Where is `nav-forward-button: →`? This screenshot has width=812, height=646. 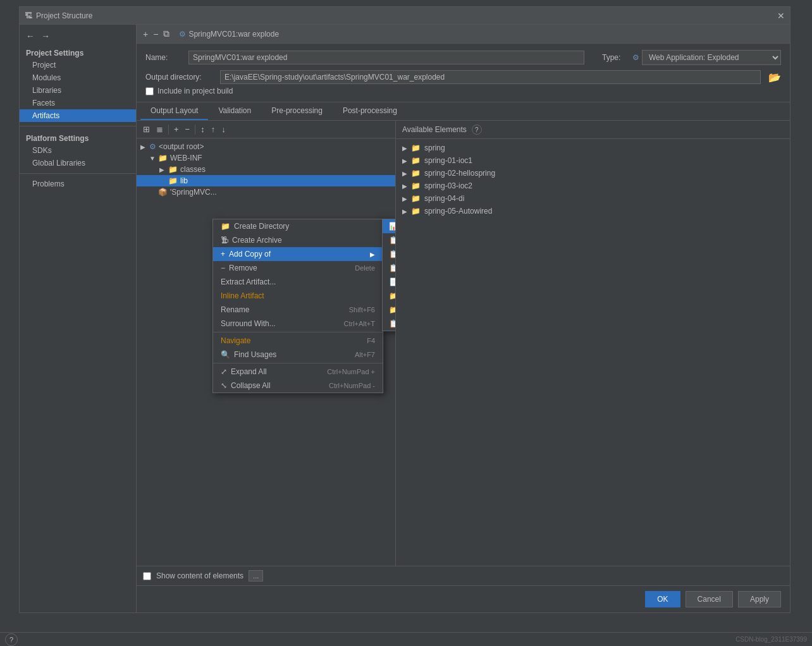
nav-forward-button: → is located at coordinates (46, 36).